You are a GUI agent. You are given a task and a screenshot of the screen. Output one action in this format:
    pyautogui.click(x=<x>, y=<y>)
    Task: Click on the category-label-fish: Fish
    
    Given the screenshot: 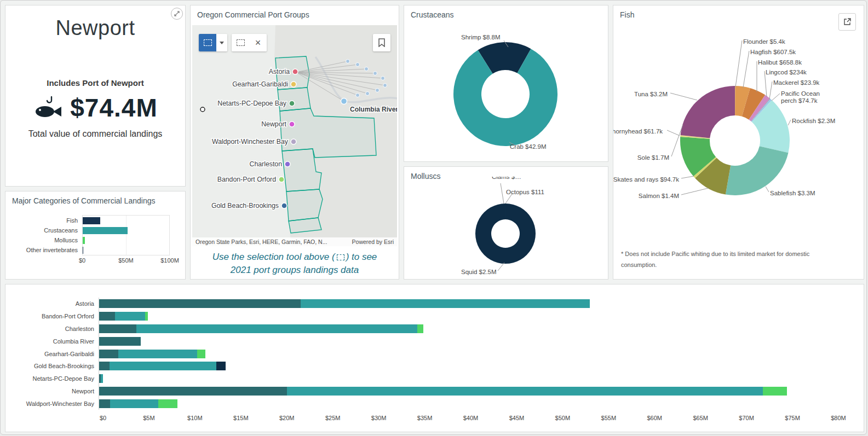 What is the action you would take?
    pyautogui.click(x=44, y=220)
    